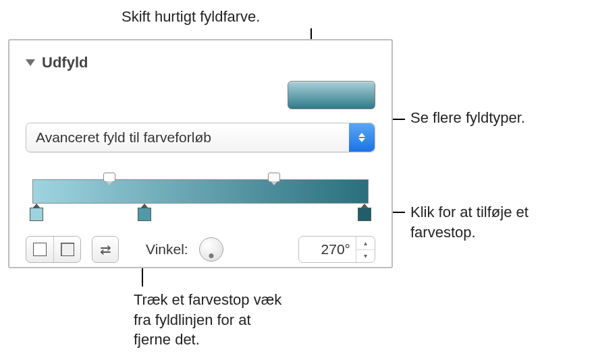 The image size is (594, 364). Describe the element at coordinates (190, 16) in the screenshot. I see `callout-swatch-text: Skift hurtigt fyldfarve.` at that location.